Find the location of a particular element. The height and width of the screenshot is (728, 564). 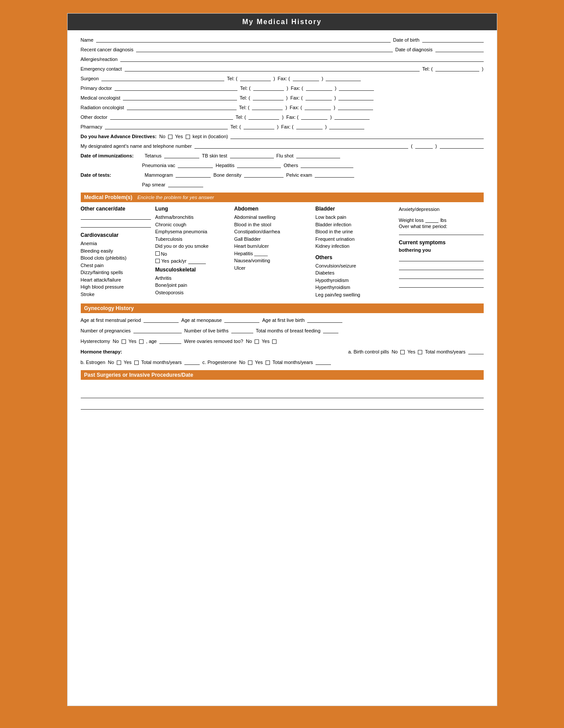

allergies-field is located at coordinates (302, 59).